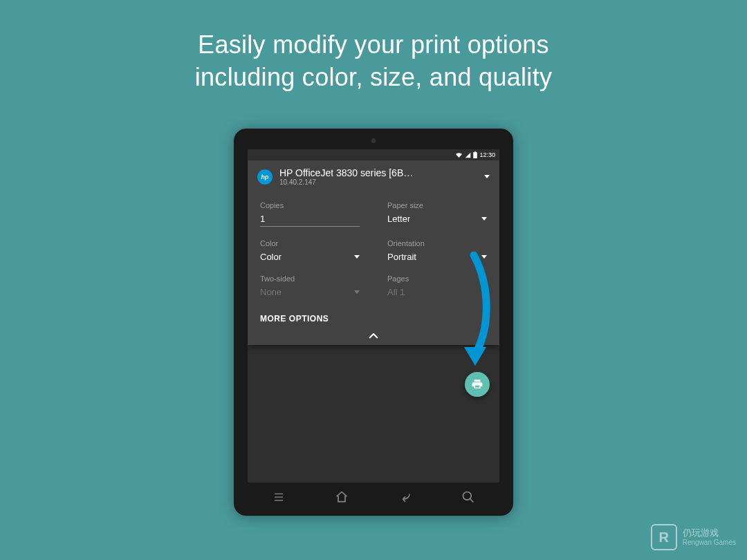  Describe the element at coordinates (374, 77) in the screenshot. I see `headline-line2: including color, size, and quality` at that location.